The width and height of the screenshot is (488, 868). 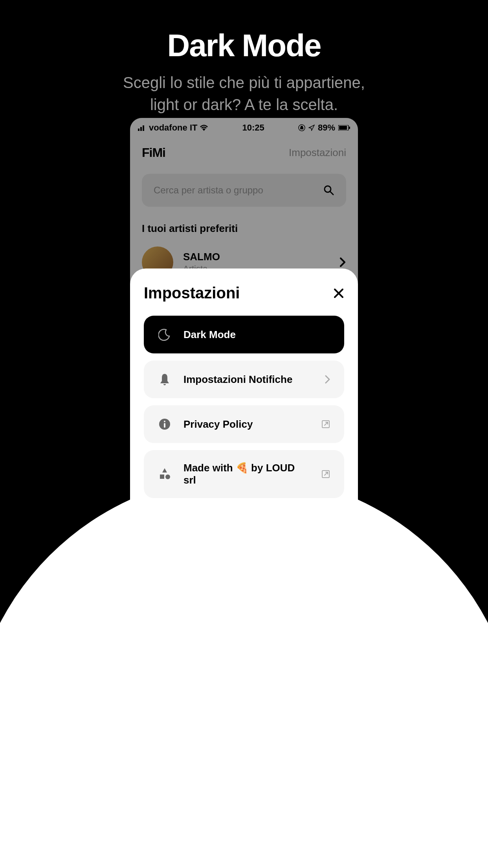 I want to click on promo-title: Dark Mode, so click(x=244, y=46).